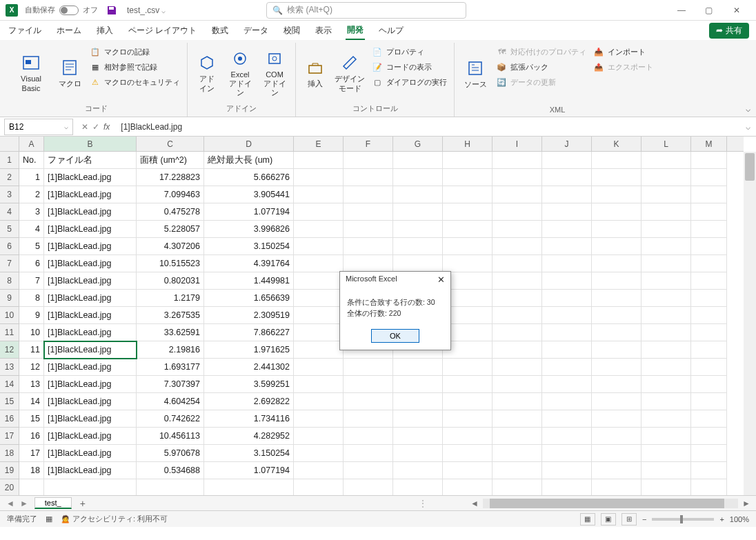  Describe the element at coordinates (53, 503) in the screenshot. I see `sheet-tab: test_` at that location.